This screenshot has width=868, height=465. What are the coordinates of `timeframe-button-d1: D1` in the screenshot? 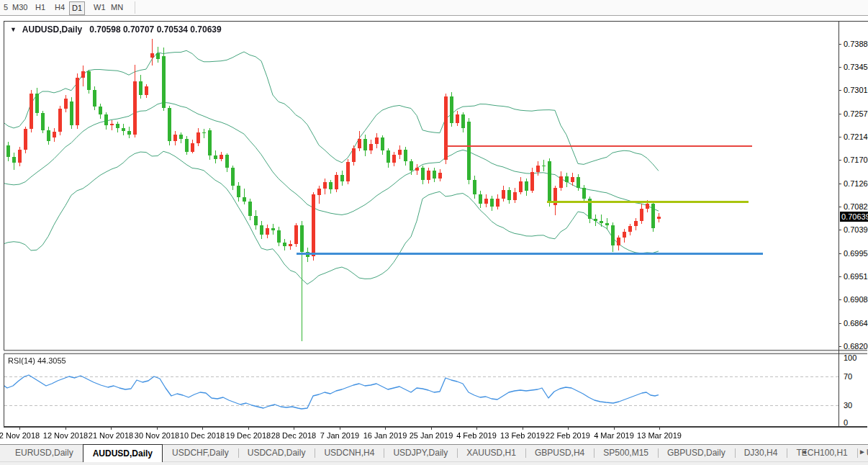 It's located at (77, 9).